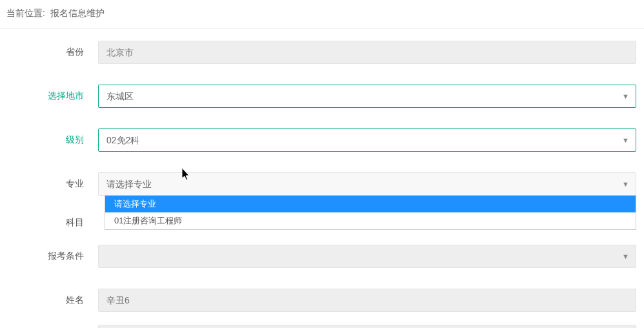 The height and width of the screenshot is (328, 644). Describe the element at coordinates (53, 52) in the screenshot. I see `label-province: 省份` at that location.